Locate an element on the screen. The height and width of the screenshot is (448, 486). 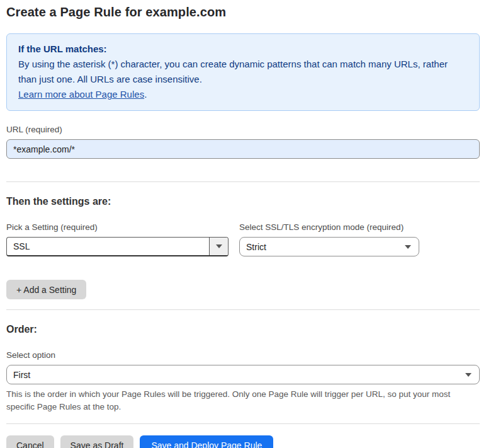
order-section-heading: Order: is located at coordinates (243, 330).